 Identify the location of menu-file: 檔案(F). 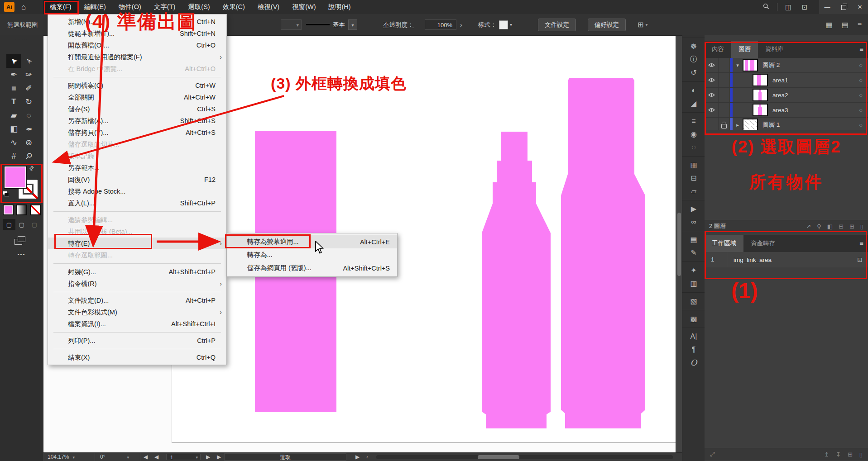
(61, 7).